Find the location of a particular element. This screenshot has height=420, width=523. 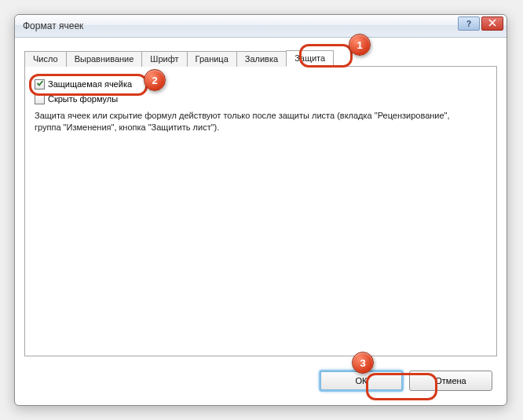

window-buttons: ? is located at coordinates (481, 24).